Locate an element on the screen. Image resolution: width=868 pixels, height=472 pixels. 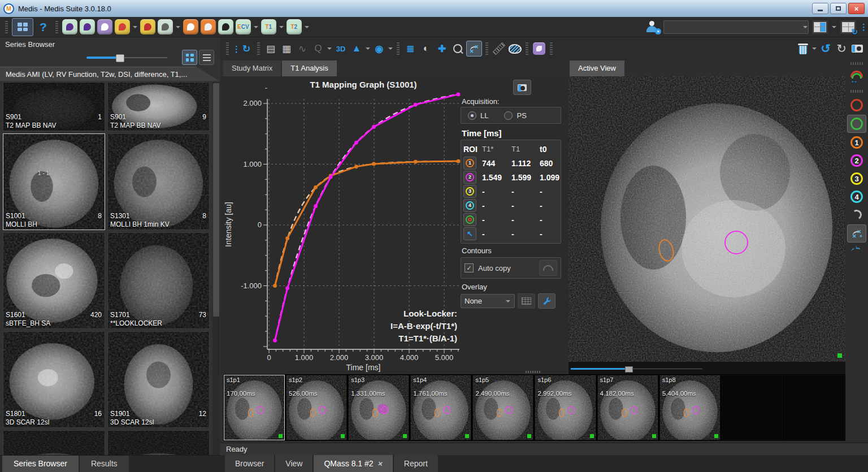
close-button: × is located at coordinates (857, 8).